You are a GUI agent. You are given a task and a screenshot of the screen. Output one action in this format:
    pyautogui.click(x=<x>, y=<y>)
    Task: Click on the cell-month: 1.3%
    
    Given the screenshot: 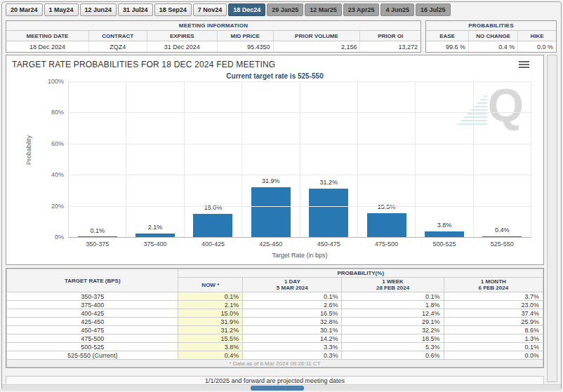 What is the action you would take?
    pyautogui.click(x=493, y=339)
    